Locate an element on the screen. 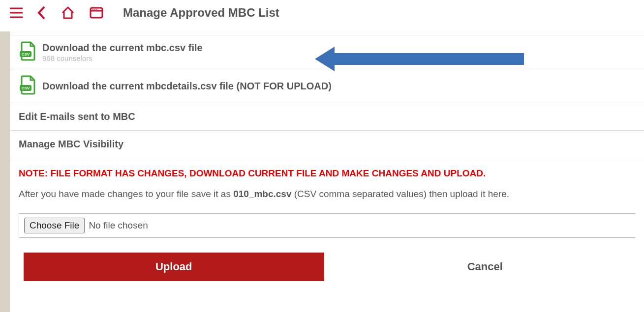 This screenshot has width=644, height=312. page-title: Manage Approved MBC List is located at coordinates (201, 13).